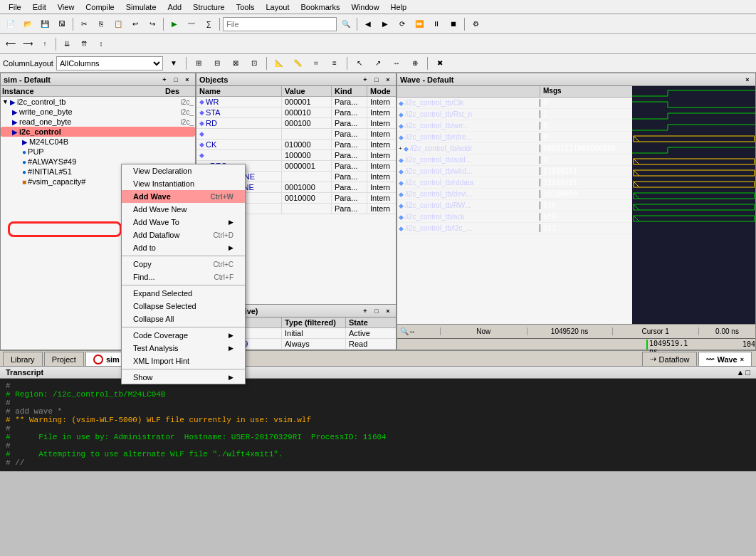 The image size is (756, 556). I want to click on processes-icon-plus: +, so click(365, 311).